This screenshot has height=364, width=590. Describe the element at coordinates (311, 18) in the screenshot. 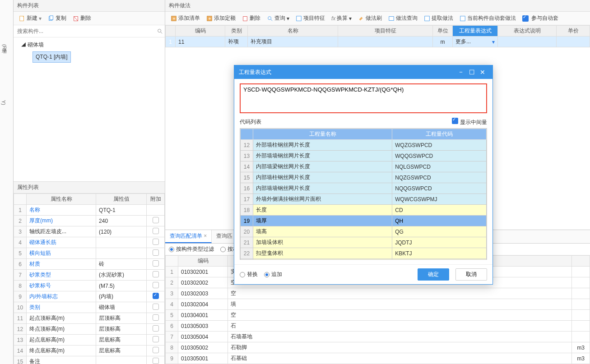

I see `item-feature-button: 项目特征` at that location.